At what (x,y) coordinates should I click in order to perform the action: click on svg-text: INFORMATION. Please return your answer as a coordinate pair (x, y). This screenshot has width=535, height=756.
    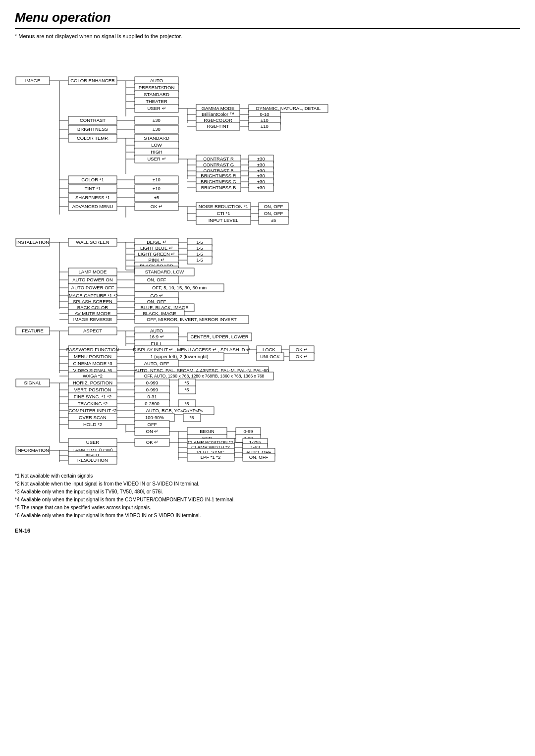
    Looking at the image, I should click on (33, 450).